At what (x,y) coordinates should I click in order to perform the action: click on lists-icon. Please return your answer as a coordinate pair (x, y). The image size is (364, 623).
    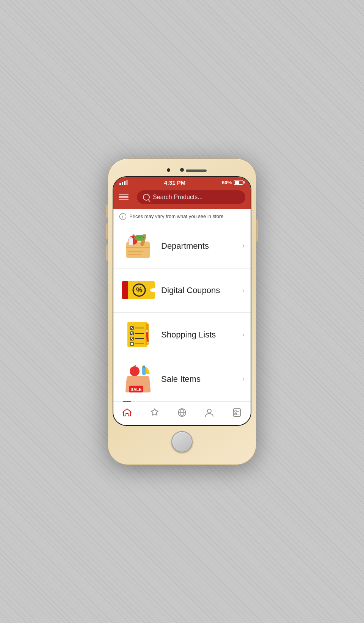
    Looking at the image, I should click on (237, 413).